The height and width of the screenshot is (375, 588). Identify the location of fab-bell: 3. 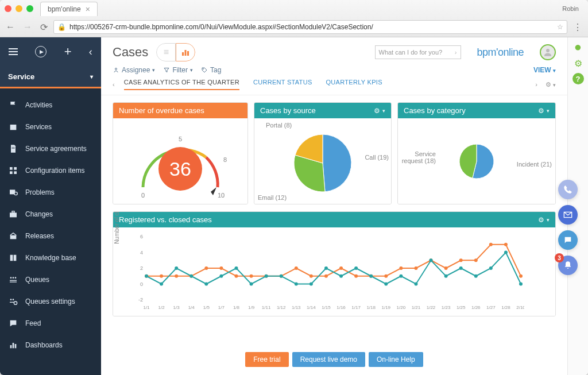
(568, 265).